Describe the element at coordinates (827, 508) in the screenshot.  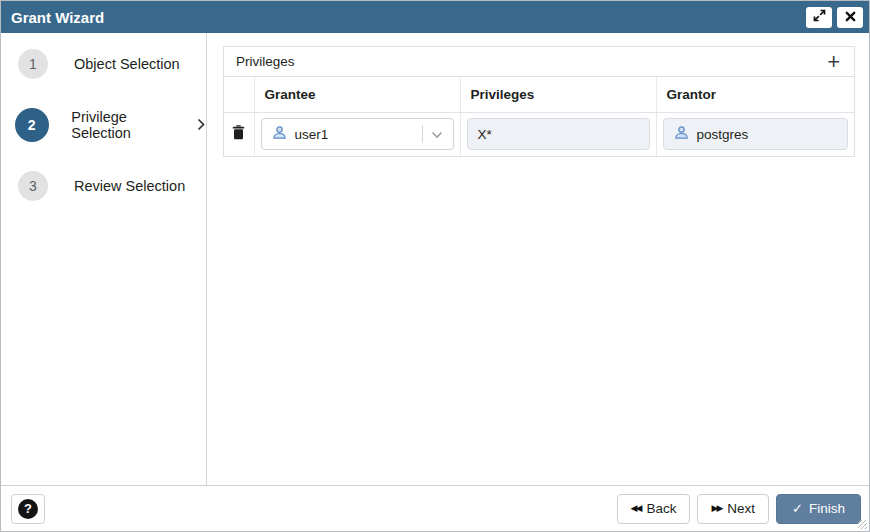
I see `finish-button-label: Finish` at that location.